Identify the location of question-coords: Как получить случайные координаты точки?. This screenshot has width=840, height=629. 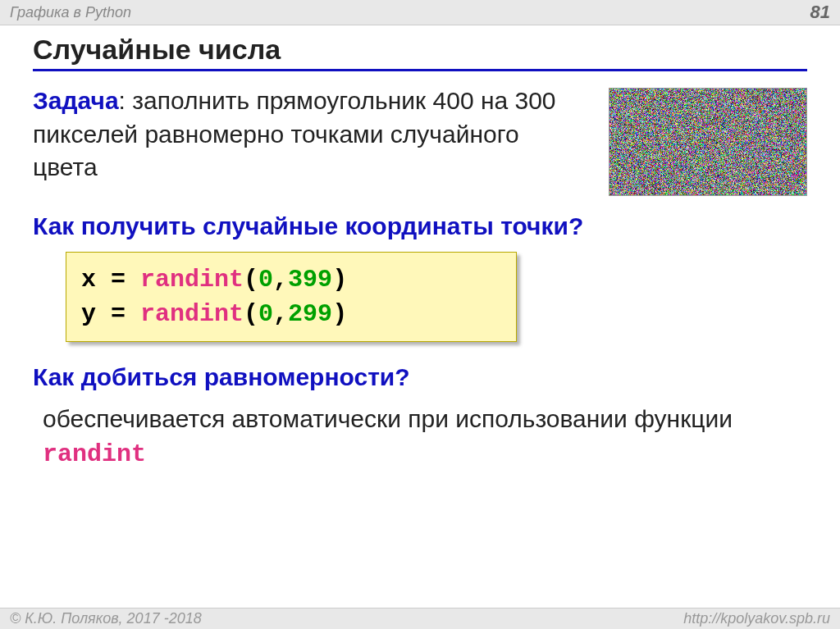
(420, 226).